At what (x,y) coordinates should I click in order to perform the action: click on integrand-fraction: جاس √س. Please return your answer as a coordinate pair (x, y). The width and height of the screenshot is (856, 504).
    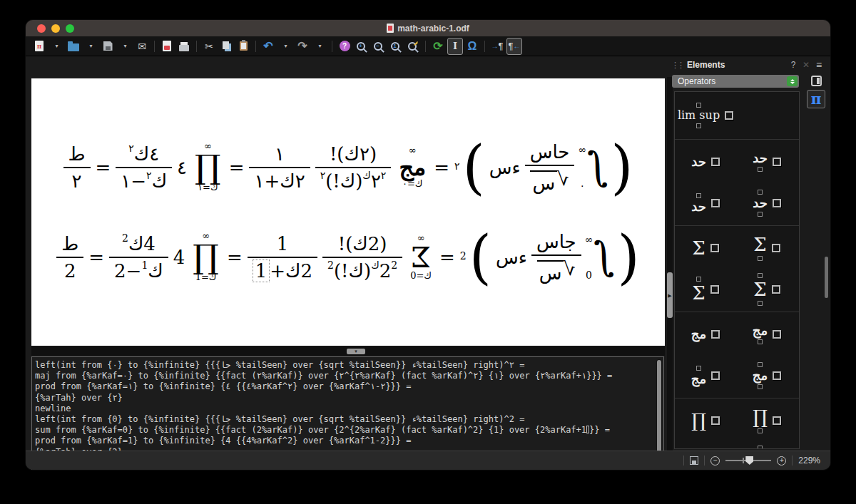
    Looking at the image, I should click on (556, 257).